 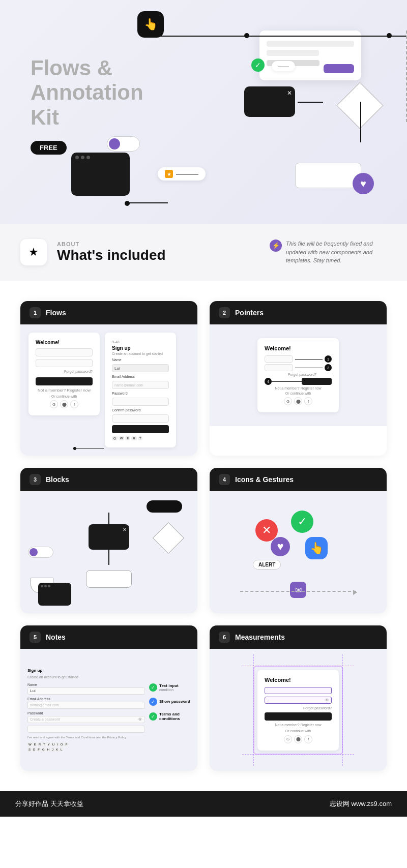 I want to click on note-label-title-1: Text input, so click(x=169, y=685).